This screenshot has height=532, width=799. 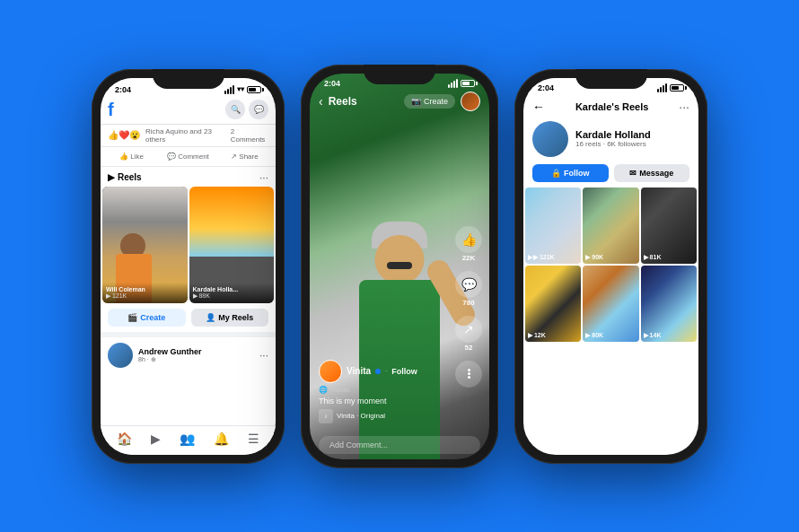 I want to click on status-bar-center: 2:04, so click(x=400, y=82).